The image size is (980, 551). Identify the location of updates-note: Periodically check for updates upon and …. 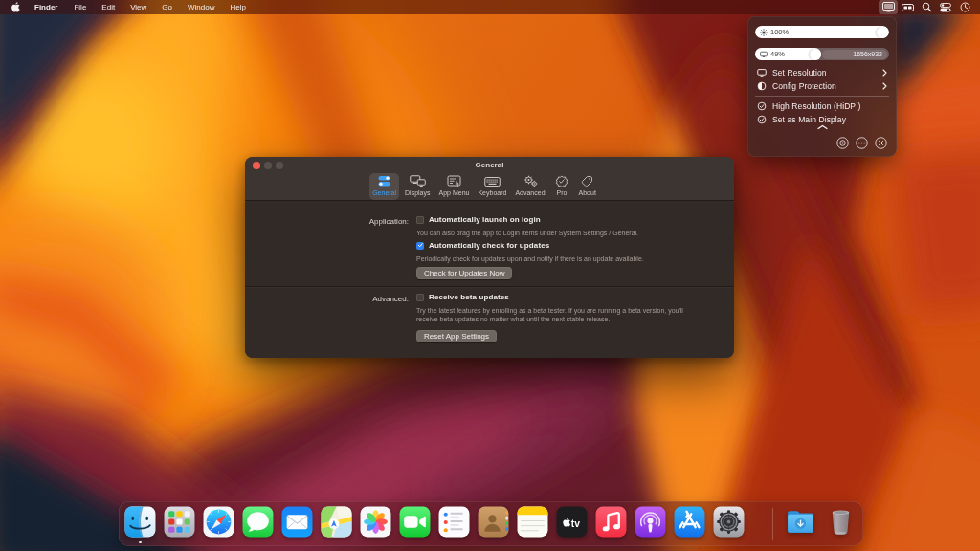
(560, 258).